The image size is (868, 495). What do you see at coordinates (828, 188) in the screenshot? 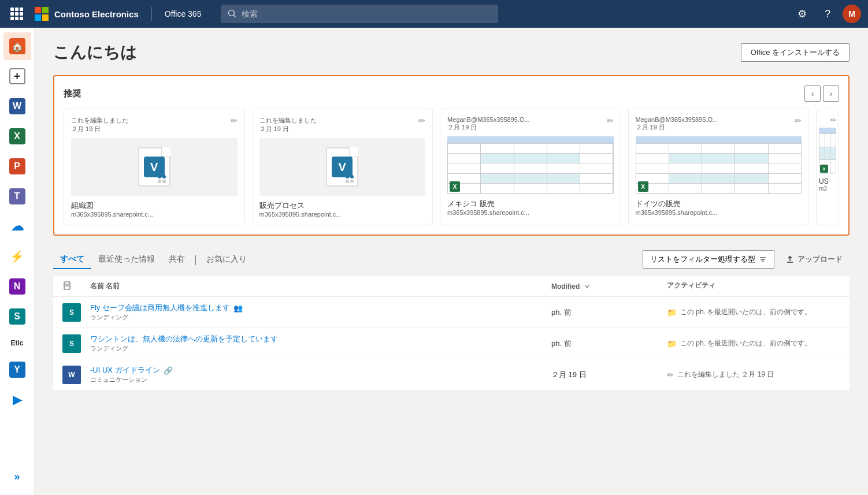
I see `rec-card-5-url: m3` at bounding box center [828, 188].